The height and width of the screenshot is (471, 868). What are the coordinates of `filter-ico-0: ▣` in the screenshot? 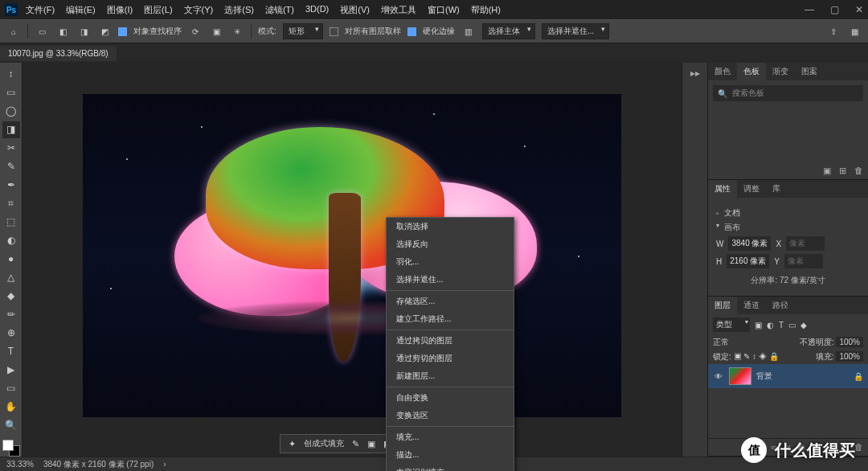 It's located at (759, 325).